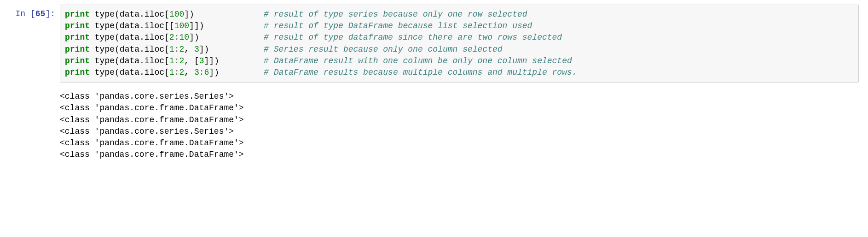 The height and width of the screenshot is (237, 868). Describe the element at coordinates (190, 61) in the screenshot. I see `code-args: 1:2, [3]` at that location.